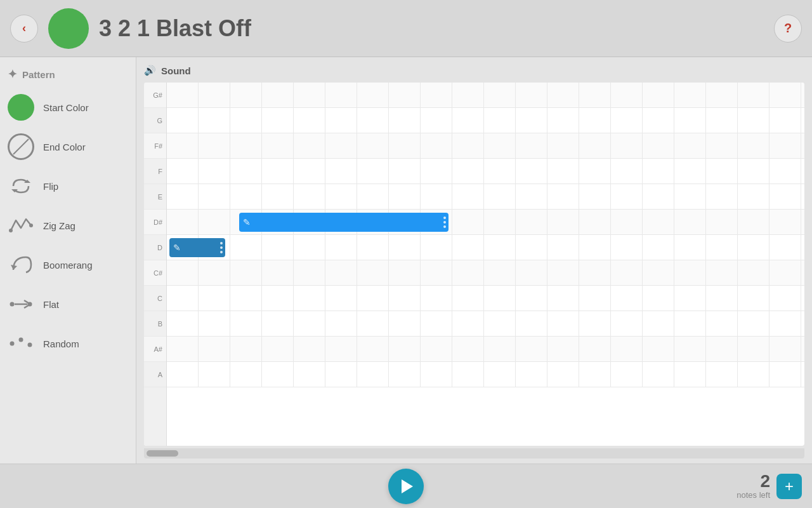  I want to click on note-block-dsharp: ✎, so click(344, 222).